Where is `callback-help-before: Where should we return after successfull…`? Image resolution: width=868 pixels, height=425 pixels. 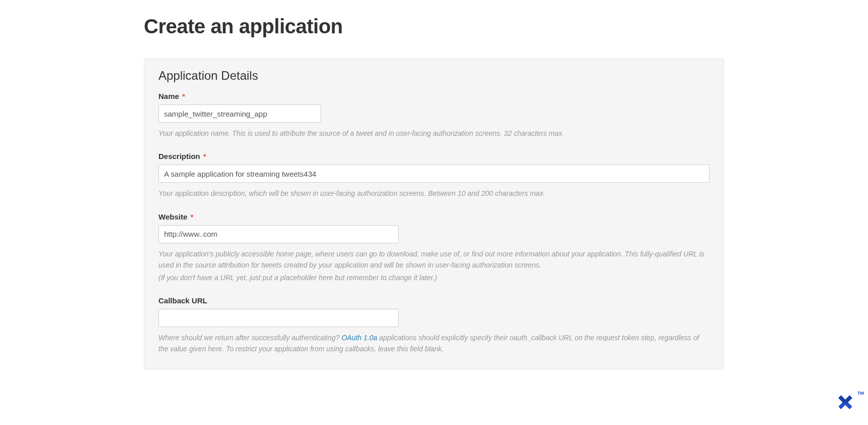 callback-help-before: Where should we return after successfull… is located at coordinates (250, 338).